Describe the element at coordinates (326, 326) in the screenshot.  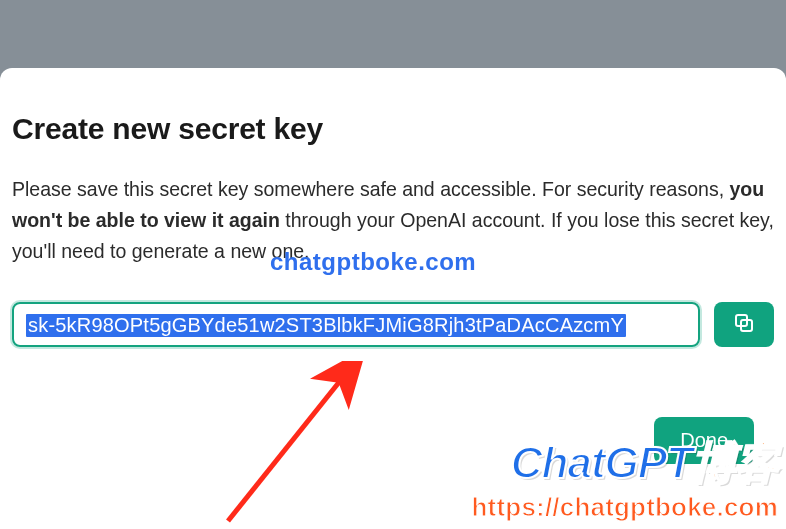
I see `secret-key-value: sk-5kR98OPt5gGBYde51w2ST3BlbkFJMiG8Rjh3t…` at that location.